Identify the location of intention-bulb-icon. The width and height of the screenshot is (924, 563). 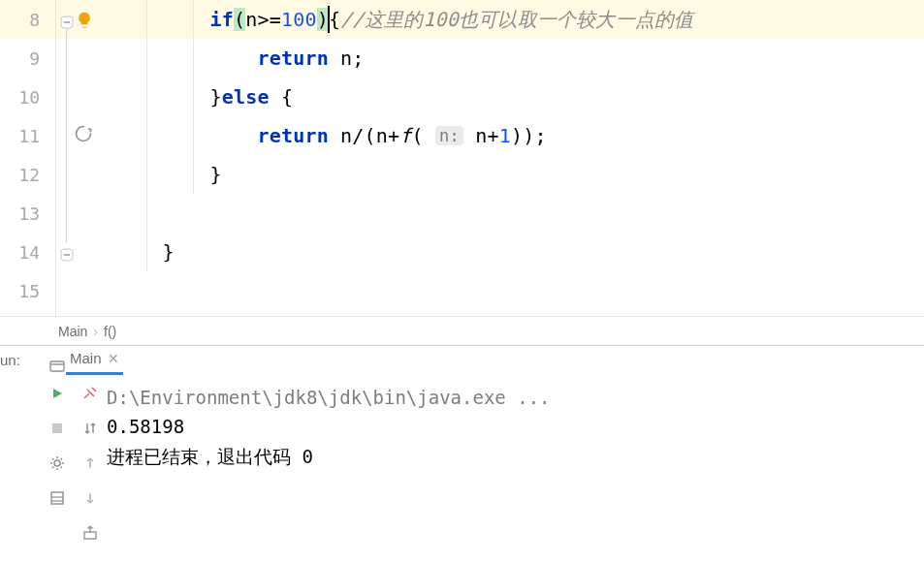
(83, 19).